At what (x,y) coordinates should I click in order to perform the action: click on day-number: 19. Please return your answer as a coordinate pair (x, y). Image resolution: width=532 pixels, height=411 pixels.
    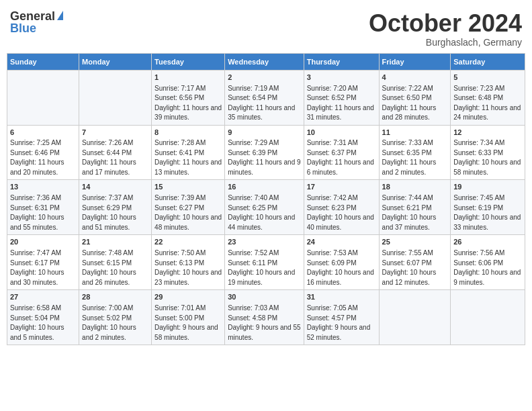
    Looking at the image, I should click on (488, 187).